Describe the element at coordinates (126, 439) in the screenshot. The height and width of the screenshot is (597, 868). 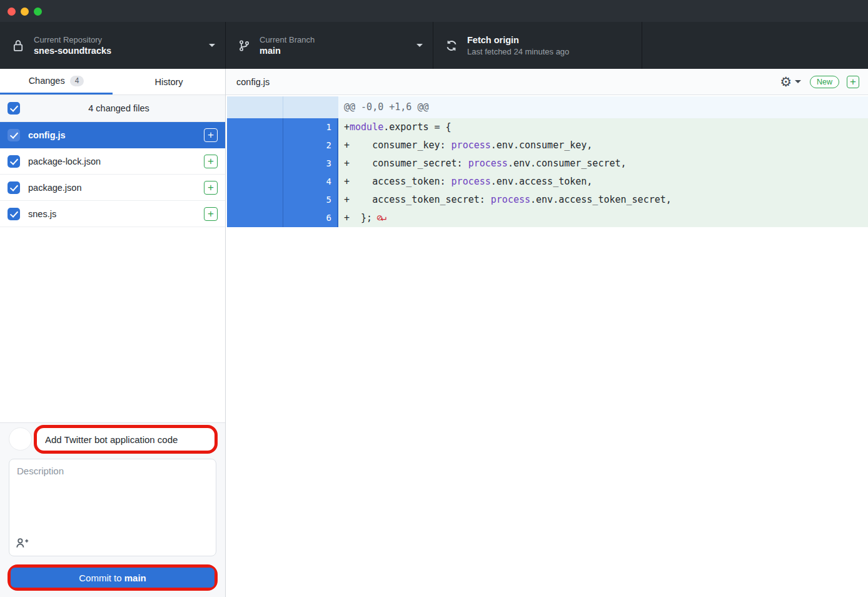
I see `commit-summary-input` at that location.